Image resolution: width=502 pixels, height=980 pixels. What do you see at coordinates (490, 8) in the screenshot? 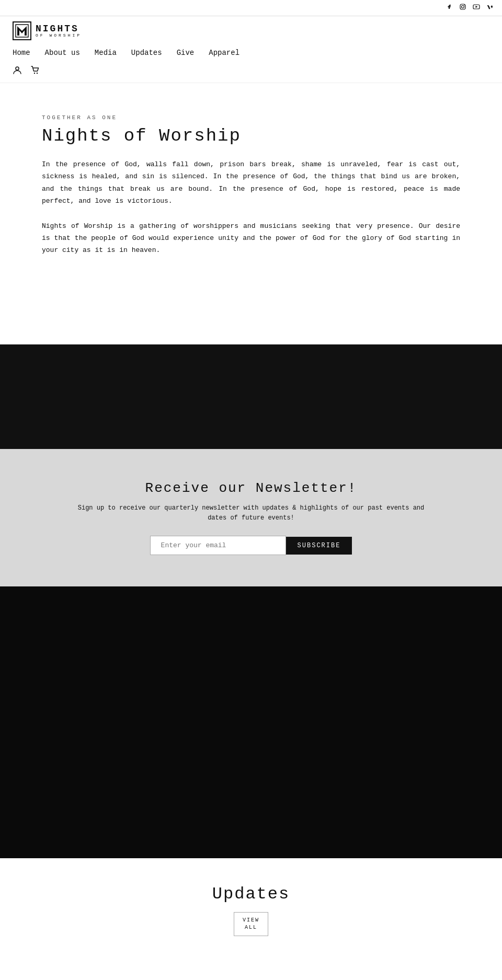
I see `vimeo-icon` at bounding box center [490, 8].